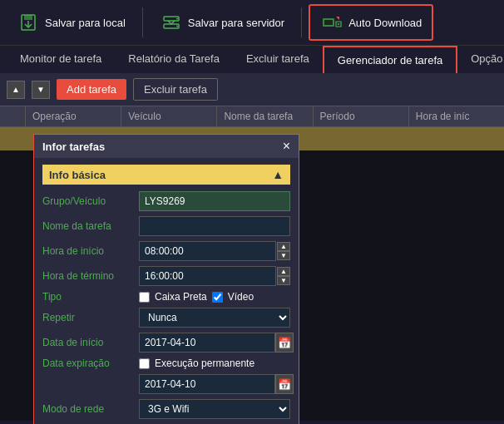  What do you see at coordinates (91, 90) in the screenshot?
I see `add-tarefa-button: Add tarefa` at bounding box center [91, 90].